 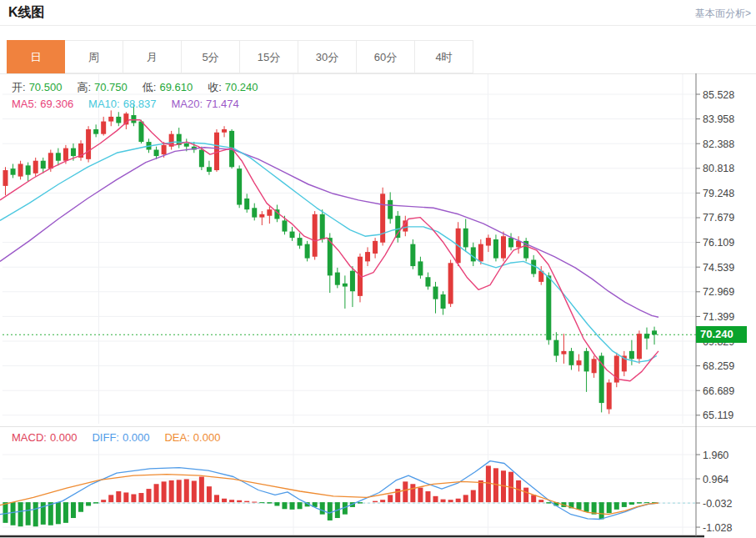 What do you see at coordinates (122, 437) in the screenshot?
I see `legend-item: DIFF:0.000` at bounding box center [122, 437].